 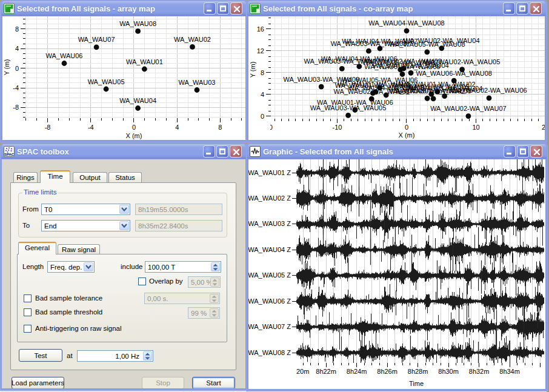 What do you see at coordinates (270, 173) in the screenshot?
I see `svg-text: WA_WAU01 Z` at bounding box center [270, 173].